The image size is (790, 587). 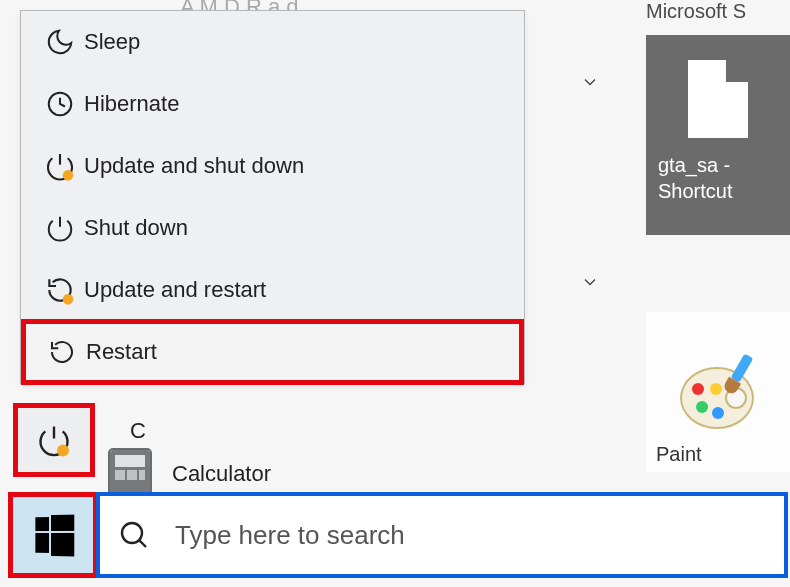 I want to click on search-placeholder: Type here to search, so click(x=290, y=536).